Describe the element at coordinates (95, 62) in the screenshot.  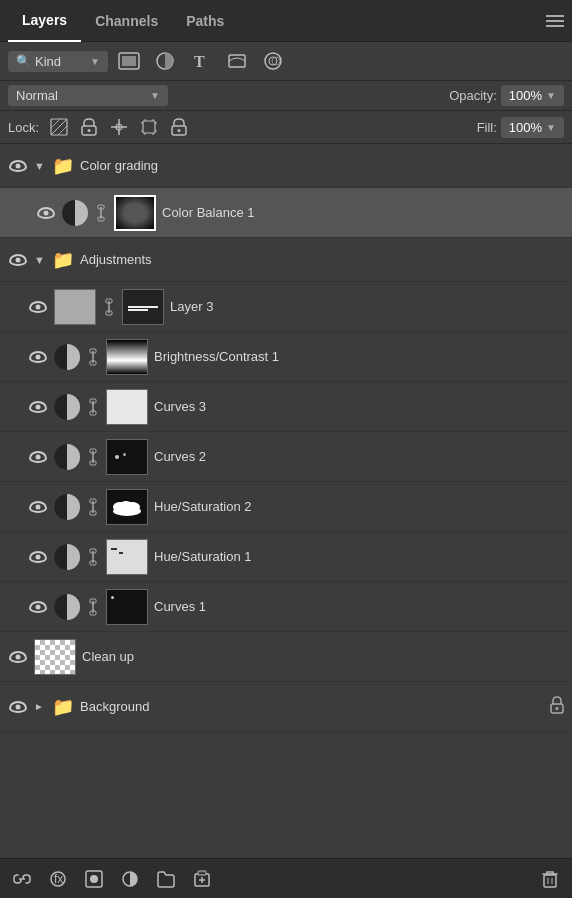
I see `kind-dropdown-arrow: ▼` at that location.